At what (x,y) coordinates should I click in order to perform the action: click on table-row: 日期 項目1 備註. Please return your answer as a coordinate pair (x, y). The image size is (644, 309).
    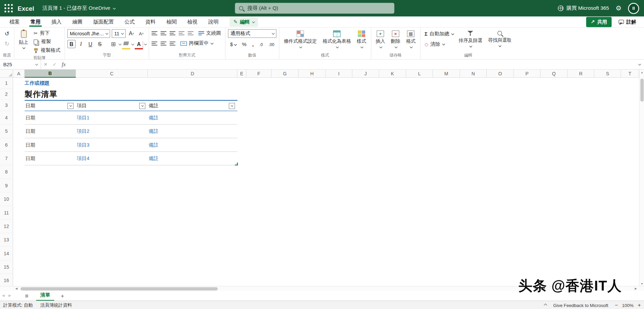
    Looking at the image, I should click on (131, 118).